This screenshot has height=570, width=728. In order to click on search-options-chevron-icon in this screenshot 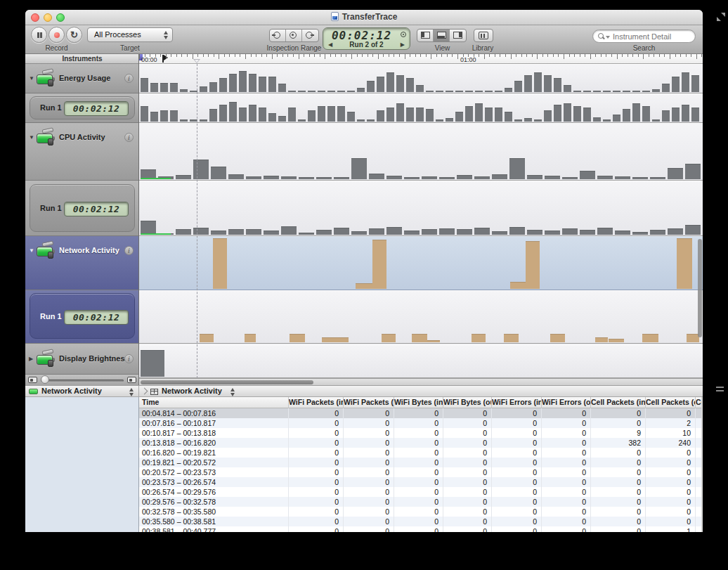, I will do `click(608, 37)`.